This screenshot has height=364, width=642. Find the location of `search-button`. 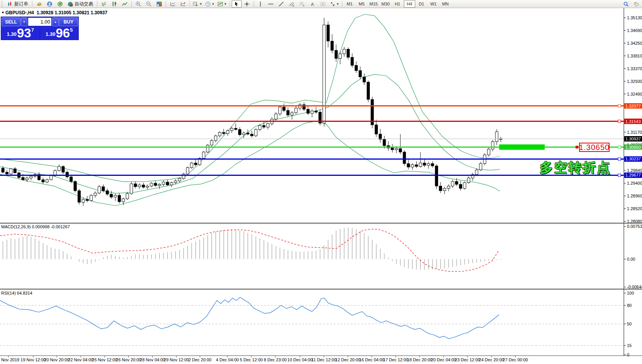

search-button is located at coordinates (626, 4).